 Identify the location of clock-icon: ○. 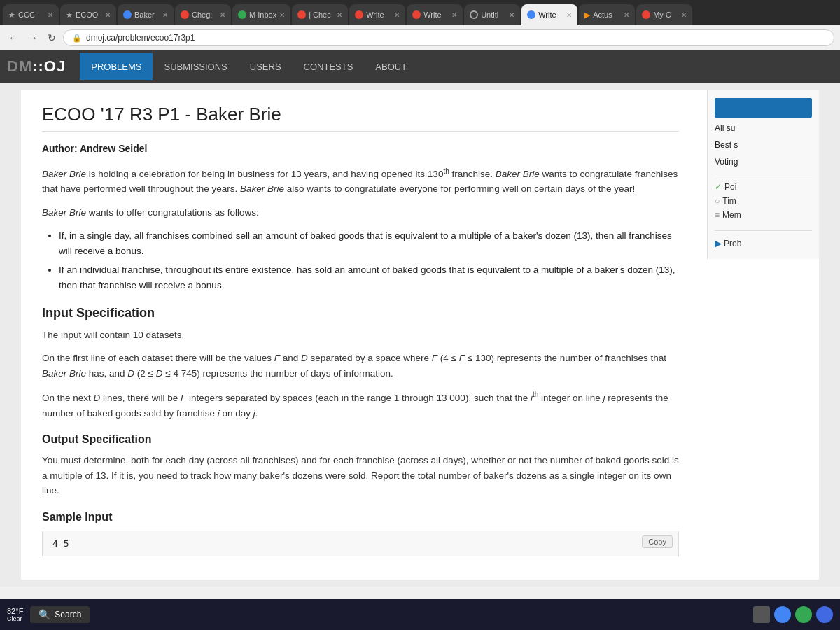
(717, 201).